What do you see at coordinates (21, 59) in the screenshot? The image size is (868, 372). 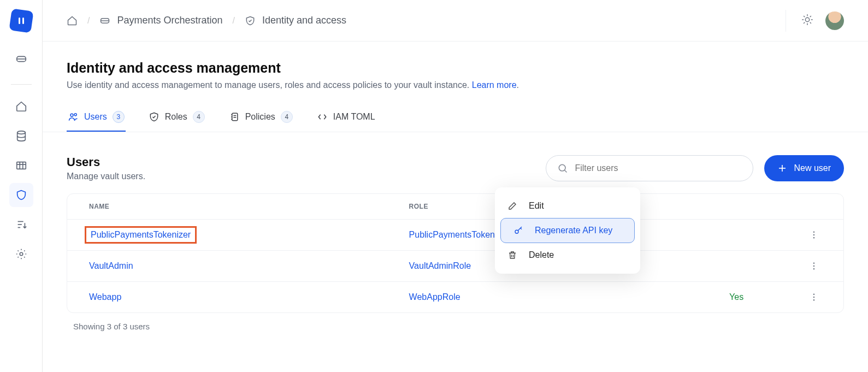 I see `sidebar-storage-icon` at bounding box center [21, 59].